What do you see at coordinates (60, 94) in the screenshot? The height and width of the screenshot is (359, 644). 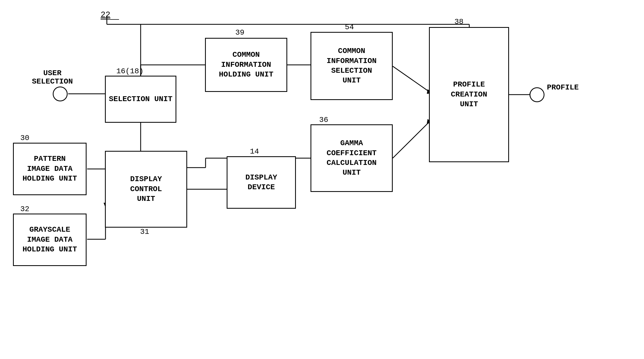 I see `user-selection-circle` at bounding box center [60, 94].